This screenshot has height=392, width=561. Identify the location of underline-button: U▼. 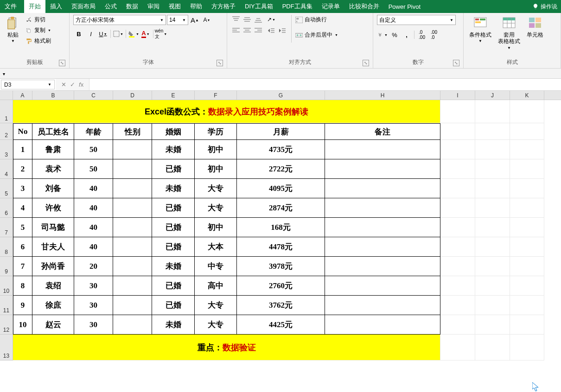
(103, 34).